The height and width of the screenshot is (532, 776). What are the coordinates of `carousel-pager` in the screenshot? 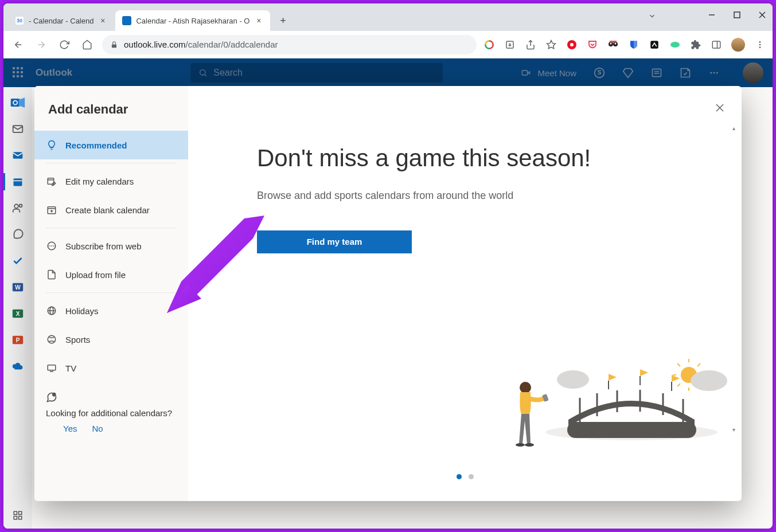 It's located at (465, 477).